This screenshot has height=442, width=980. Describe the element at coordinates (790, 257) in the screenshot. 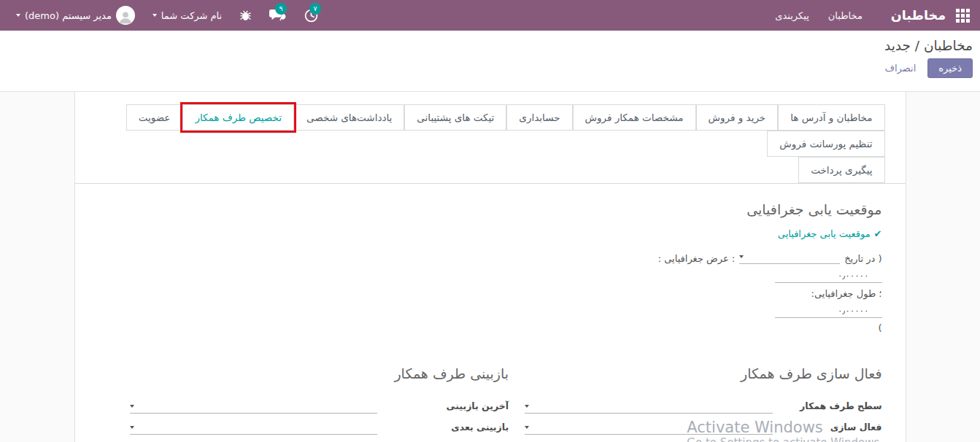

I see `geo-date-input` at that location.